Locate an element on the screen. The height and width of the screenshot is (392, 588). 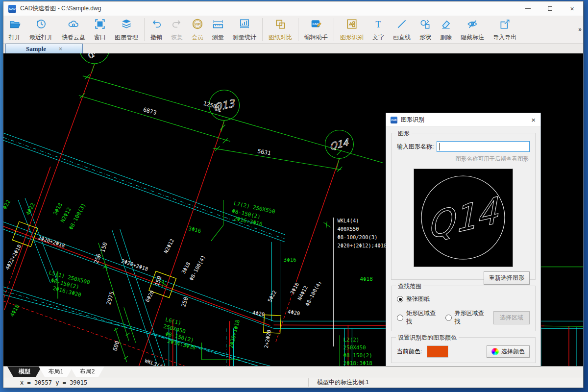
tab-close-icon: × is located at coordinates (61, 49).